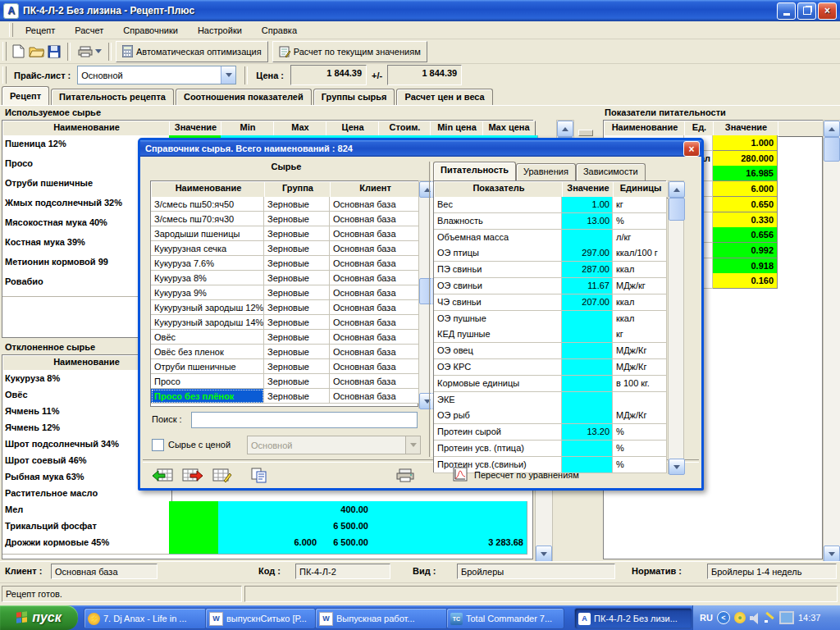 The width and height of the screenshot is (840, 630). I want to click on dialog-nut-col-header-1: Значение, so click(588, 190).